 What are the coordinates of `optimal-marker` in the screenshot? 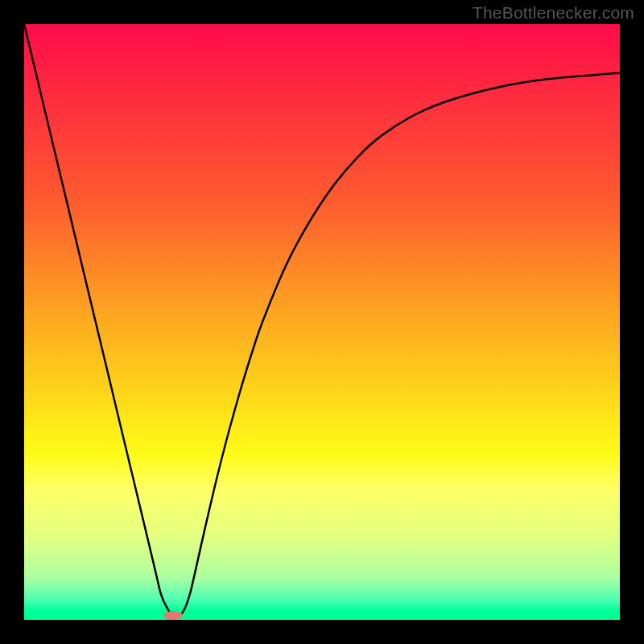 It's located at (173, 615).